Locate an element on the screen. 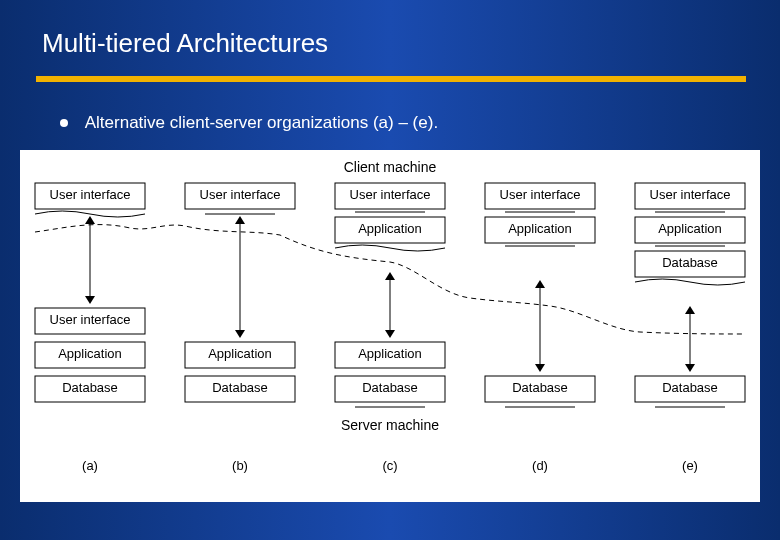 The image size is (780, 540). column-a: User interface User interface Applicatio… is located at coordinates (90, 328).